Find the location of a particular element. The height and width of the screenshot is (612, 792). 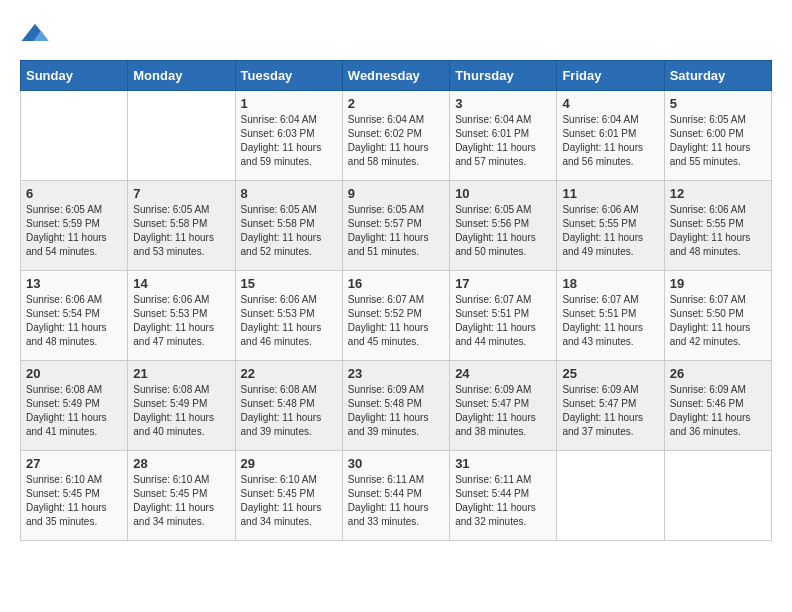

day-number: 2 is located at coordinates (396, 104).